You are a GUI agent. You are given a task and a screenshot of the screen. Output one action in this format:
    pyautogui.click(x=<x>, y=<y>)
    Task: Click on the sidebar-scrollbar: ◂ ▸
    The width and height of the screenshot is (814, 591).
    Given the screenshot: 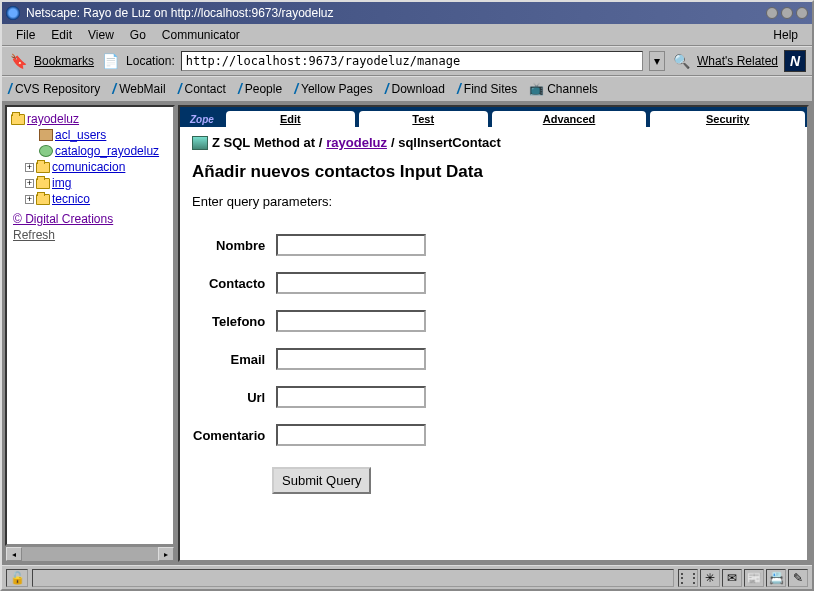 What is the action you would take?
    pyautogui.click(x=90, y=554)
    